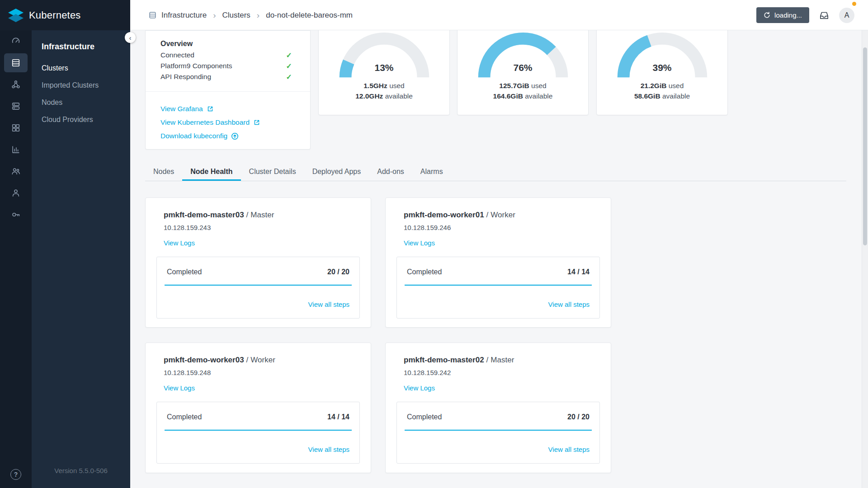  I want to click on scrollbar-track, so click(865, 259).